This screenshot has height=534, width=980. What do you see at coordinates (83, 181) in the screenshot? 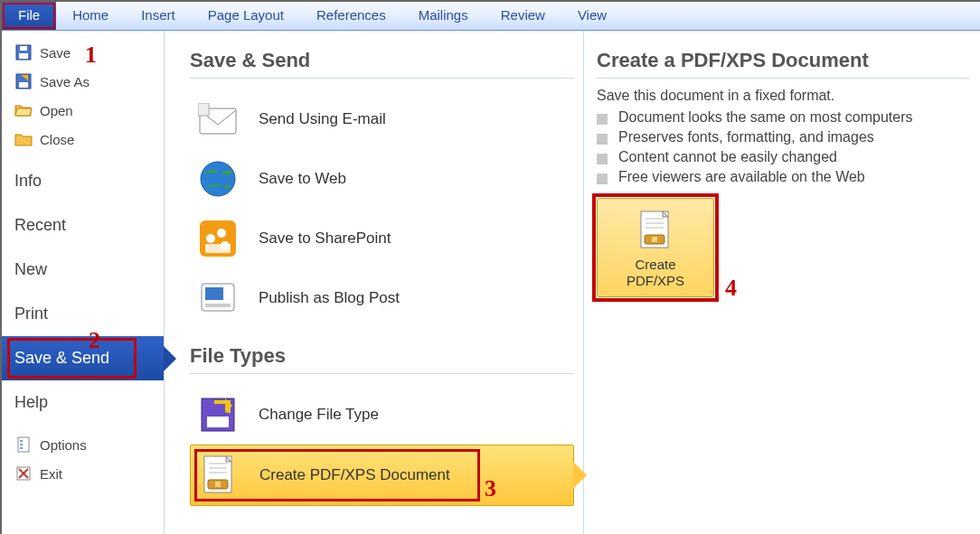
I see `nav-info: Info` at bounding box center [83, 181].